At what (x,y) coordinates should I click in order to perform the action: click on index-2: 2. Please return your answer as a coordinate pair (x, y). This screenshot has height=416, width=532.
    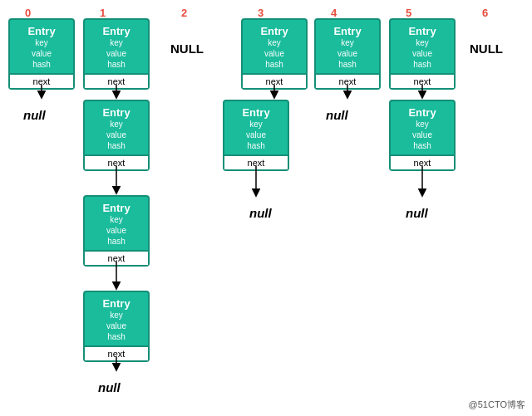
    Looking at the image, I should click on (185, 13).